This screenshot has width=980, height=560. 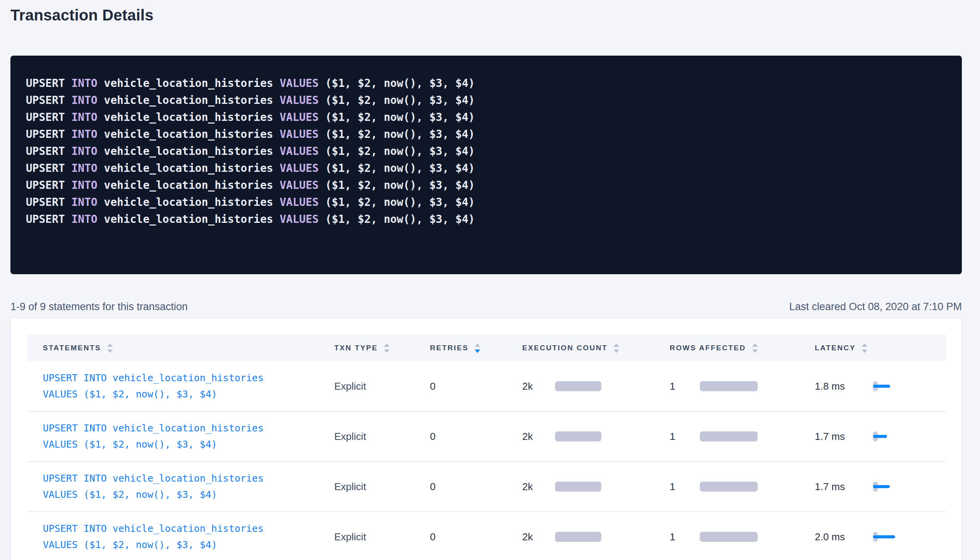 What do you see at coordinates (476, 348) in the screenshot?
I see `column-header-retries: RETRIES` at bounding box center [476, 348].